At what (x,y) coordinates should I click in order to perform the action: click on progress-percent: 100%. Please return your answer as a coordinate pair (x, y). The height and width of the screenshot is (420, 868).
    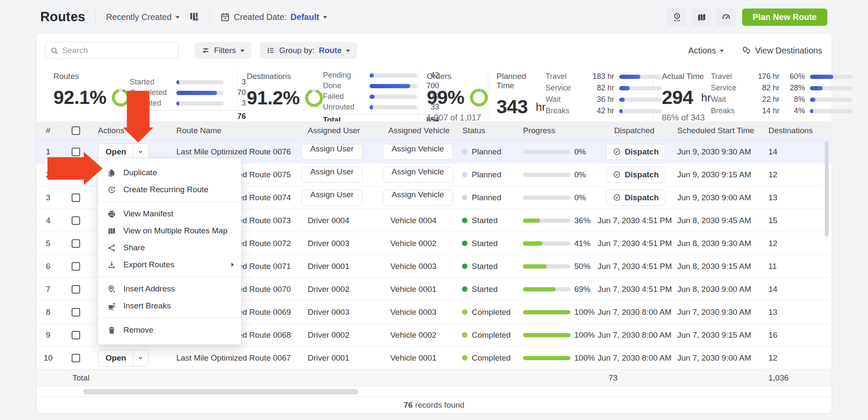
    Looking at the image, I should click on (585, 335).